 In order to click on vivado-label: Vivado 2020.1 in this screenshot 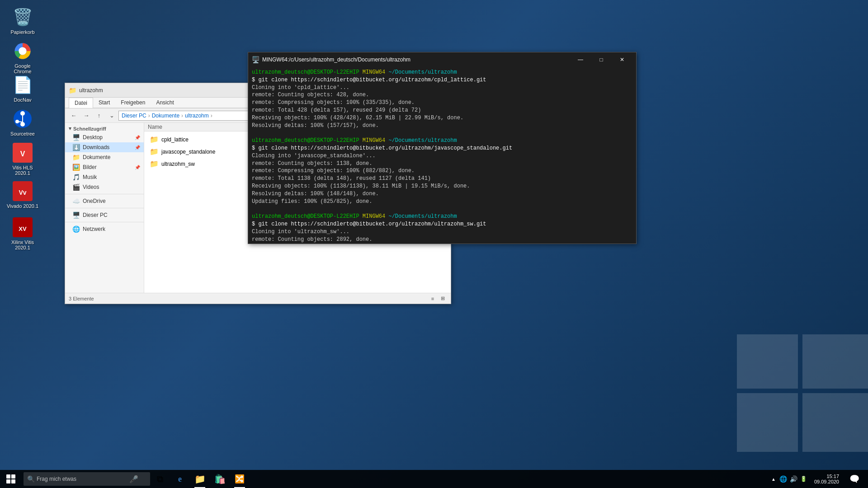, I will do `click(23, 206)`.